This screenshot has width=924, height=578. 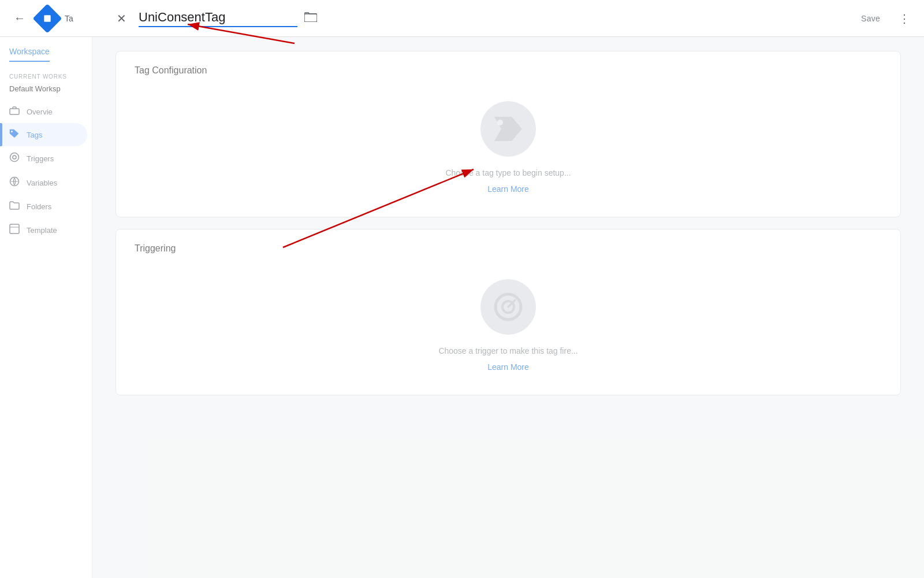 I want to click on folders-label: Folders, so click(x=39, y=207).